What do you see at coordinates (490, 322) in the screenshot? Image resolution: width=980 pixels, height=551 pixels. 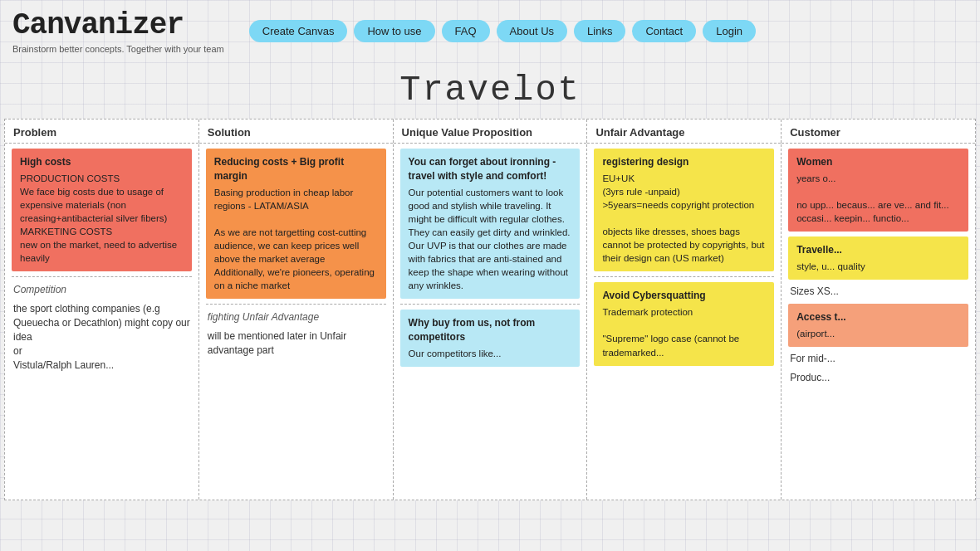 I see `col-body-uvp: You can forget about ironning - travel w…` at bounding box center [490, 322].